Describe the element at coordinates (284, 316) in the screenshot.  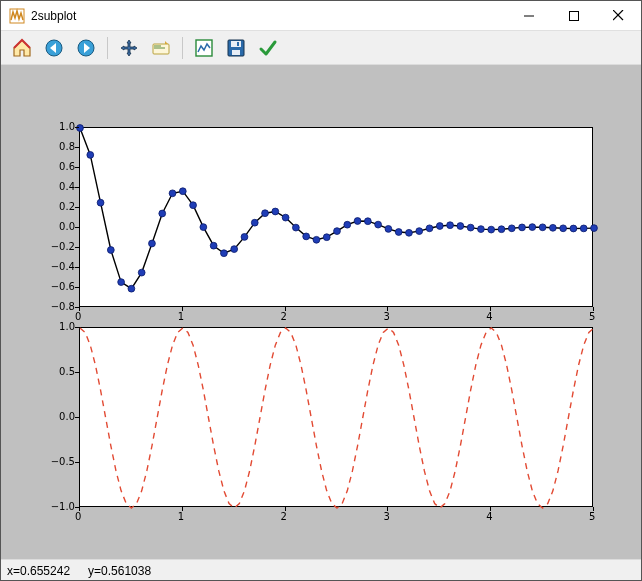
I see `xtick-label: 2` at that location.